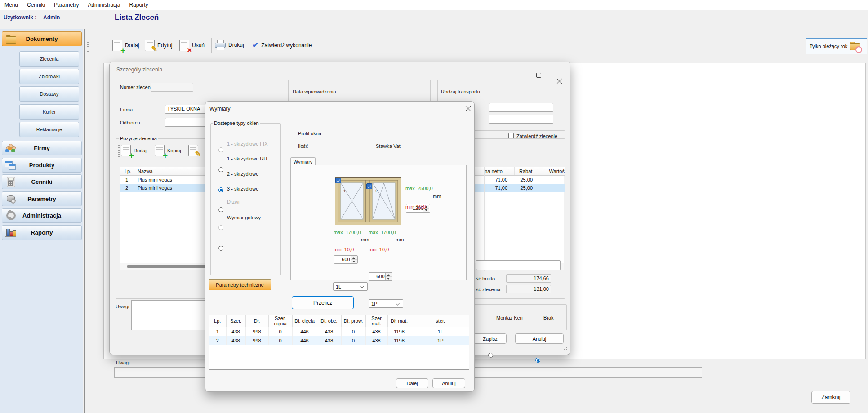 The image size is (868, 413). Describe the element at coordinates (137, 87) in the screenshot. I see `numer-zlecenia-label: Numer zlecenia` at that location.